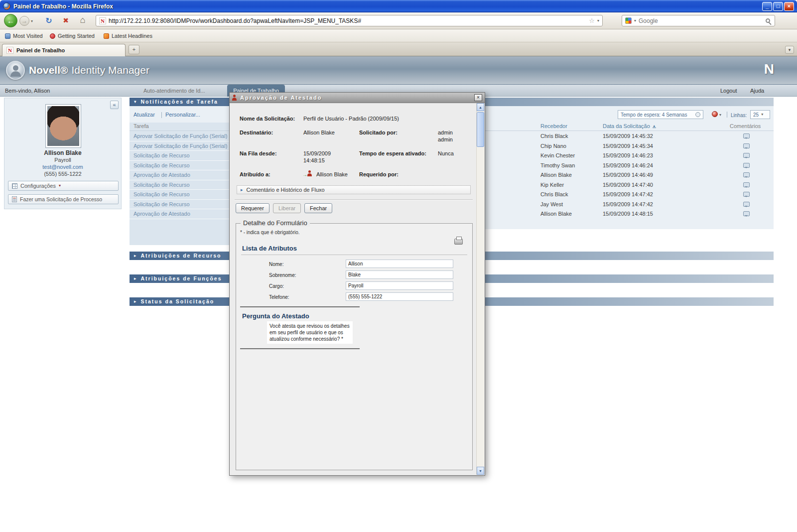 The width and height of the screenshot is (797, 532). I want to click on comment-flow-history-expander: Comentário e Histórico de Fluxo, so click(354, 190).